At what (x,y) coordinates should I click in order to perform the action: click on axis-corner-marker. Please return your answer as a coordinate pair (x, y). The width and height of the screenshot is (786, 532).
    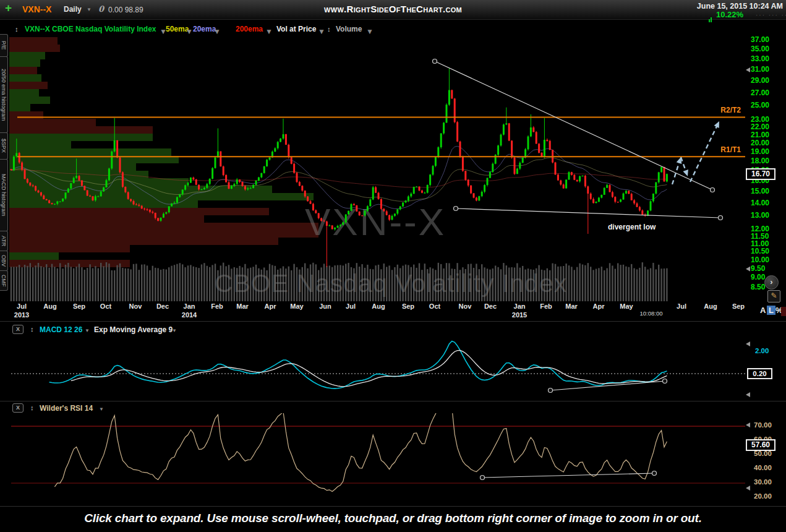
    Looking at the image, I should click on (784, 312).